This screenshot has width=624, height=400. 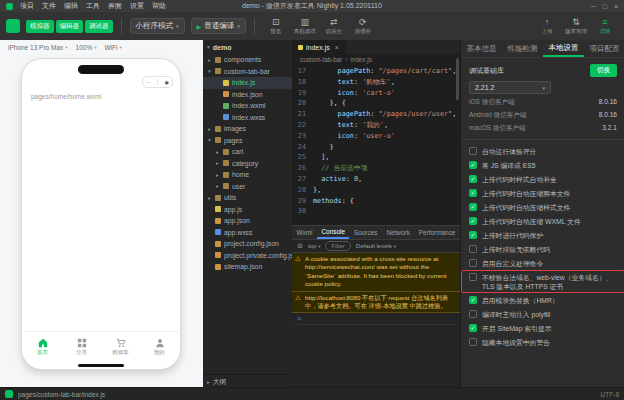 What do you see at coordinates (319, 47) in the screenshot?
I see `editor-tab-indexjs: index.js ×` at bounding box center [319, 47].